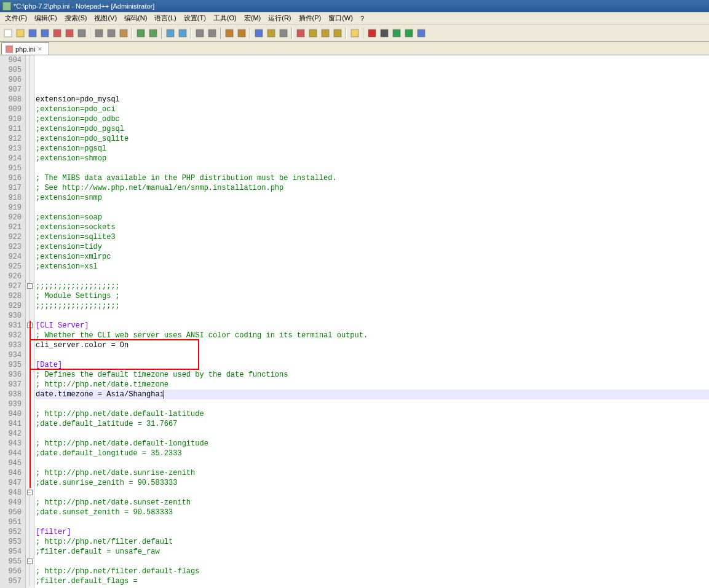 The height and width of the screenshot is (588, 709). I want to click on code-line: [CLI Server], so click(373, 326).